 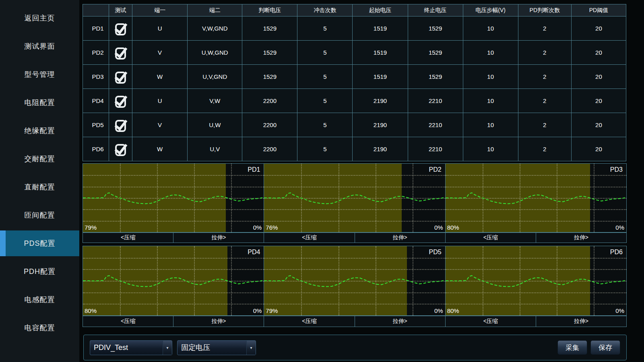 What do you see at coordinates (173, 198) in the screenshot?
I see `waveform-trace` at bounding box center [173, 198].